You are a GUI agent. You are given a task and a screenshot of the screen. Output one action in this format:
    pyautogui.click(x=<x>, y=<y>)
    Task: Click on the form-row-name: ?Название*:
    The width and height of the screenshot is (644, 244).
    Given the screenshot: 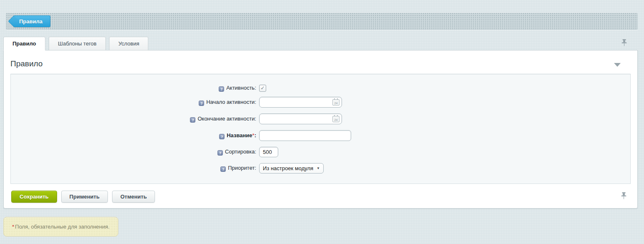 What is the action you would take?
    pyautogui.click(x=321, y=136)
    